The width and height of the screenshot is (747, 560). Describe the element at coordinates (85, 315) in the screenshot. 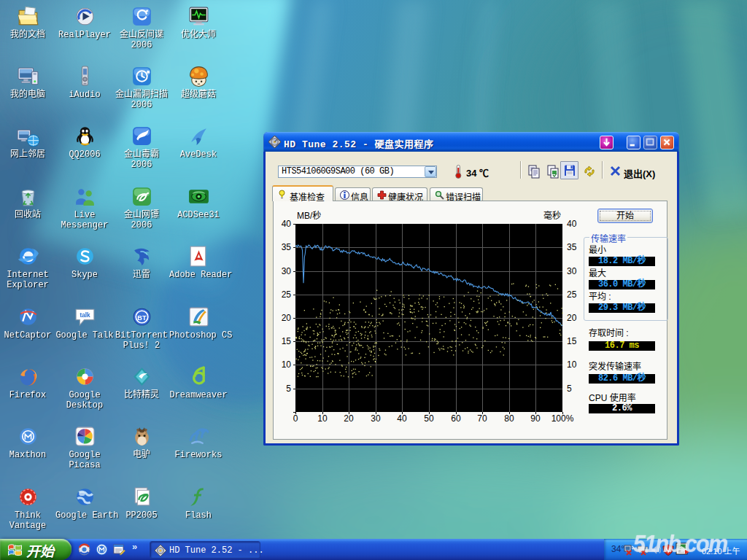

I see `svg-text: talk` at that location.